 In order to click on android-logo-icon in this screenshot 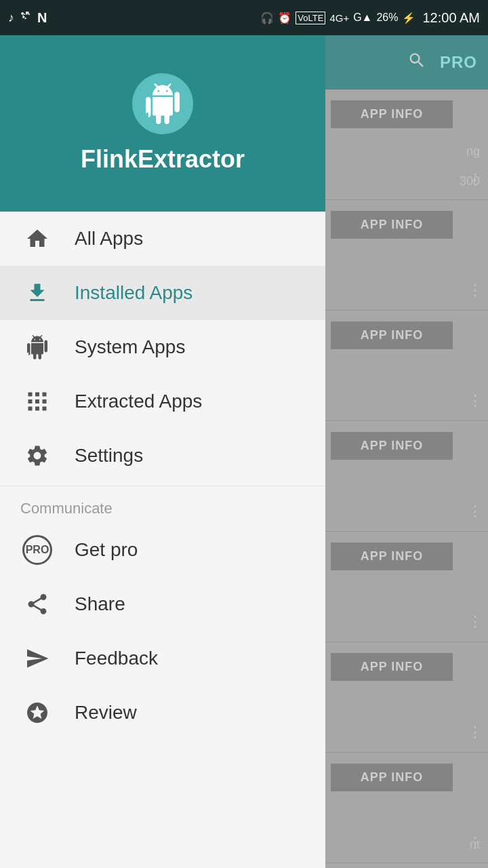, I will do `click(163, 104)`.